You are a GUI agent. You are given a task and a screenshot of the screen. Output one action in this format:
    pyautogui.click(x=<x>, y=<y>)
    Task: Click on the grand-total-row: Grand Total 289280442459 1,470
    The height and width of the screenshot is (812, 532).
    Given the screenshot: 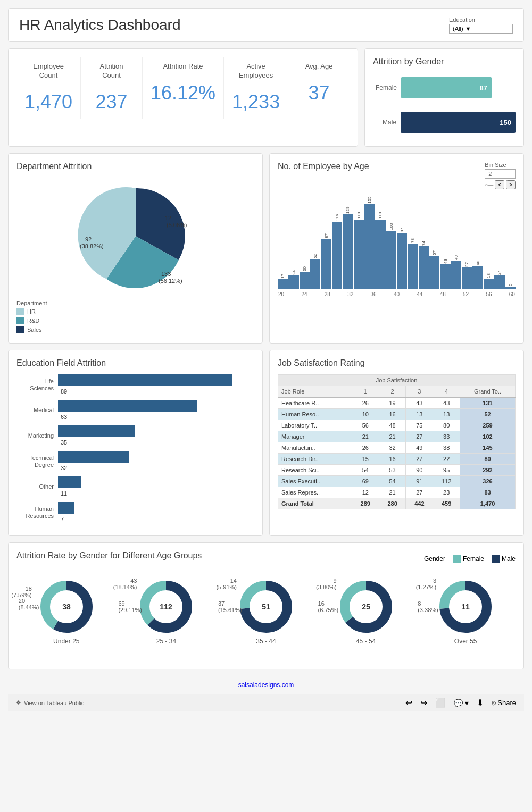 What is the action you would take?
    pyautogui.click(x=397, y=504)
    